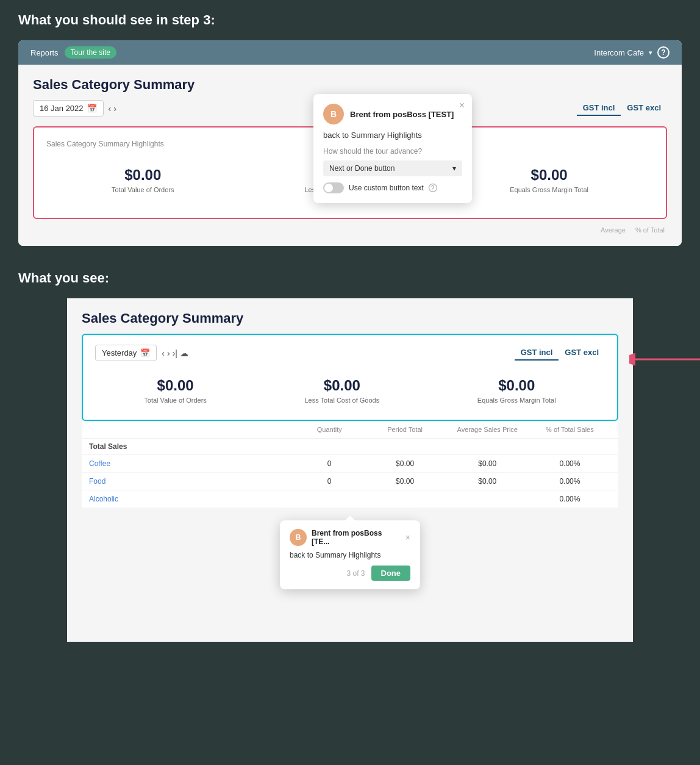 The width and height of the screenshot is (700, 765). What do you see at coordinates (408, 537) in the screenshot?
I see `popover2-close-button: ×` at bounding box center [408, 537].